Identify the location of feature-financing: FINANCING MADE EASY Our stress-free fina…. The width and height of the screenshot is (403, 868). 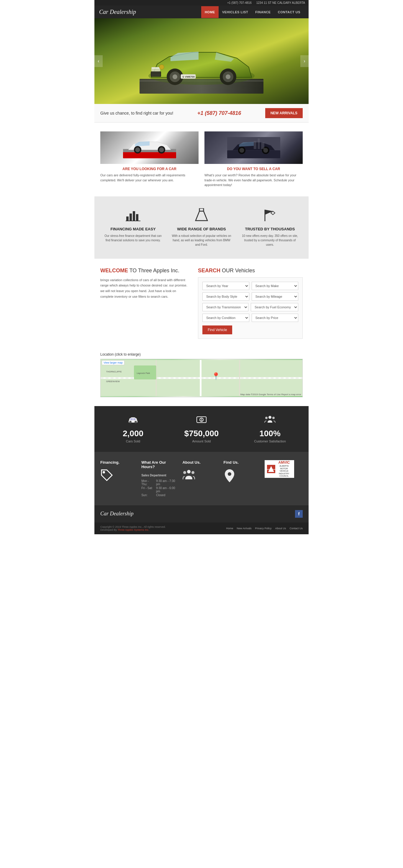
(133, 228).